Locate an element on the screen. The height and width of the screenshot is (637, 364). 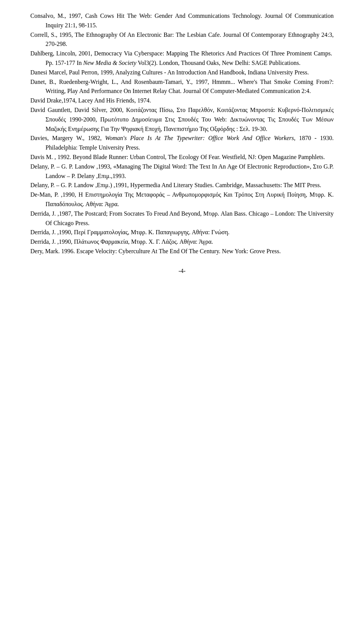
reference-text-after-italic: Vol3(2). London, Thousand Oaks, New Delh… is located at coordinates (218, 63).